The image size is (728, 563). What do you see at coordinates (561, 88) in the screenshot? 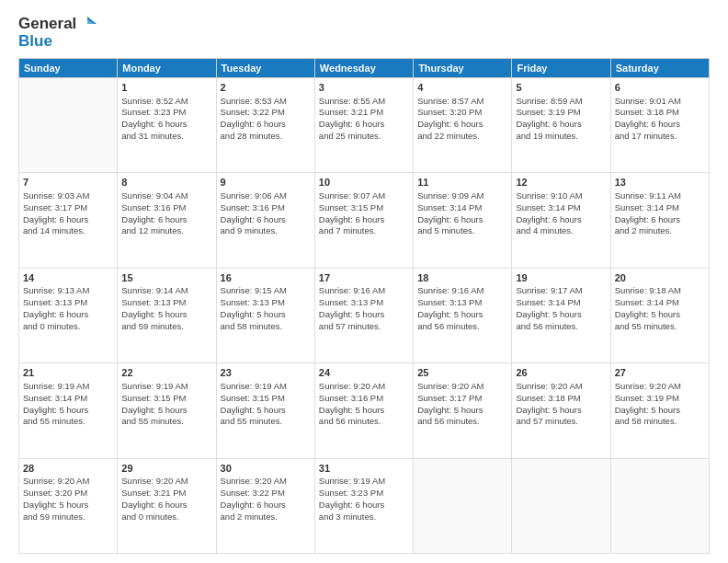
I see `day-number: 5` at bounding box center [561, 88].